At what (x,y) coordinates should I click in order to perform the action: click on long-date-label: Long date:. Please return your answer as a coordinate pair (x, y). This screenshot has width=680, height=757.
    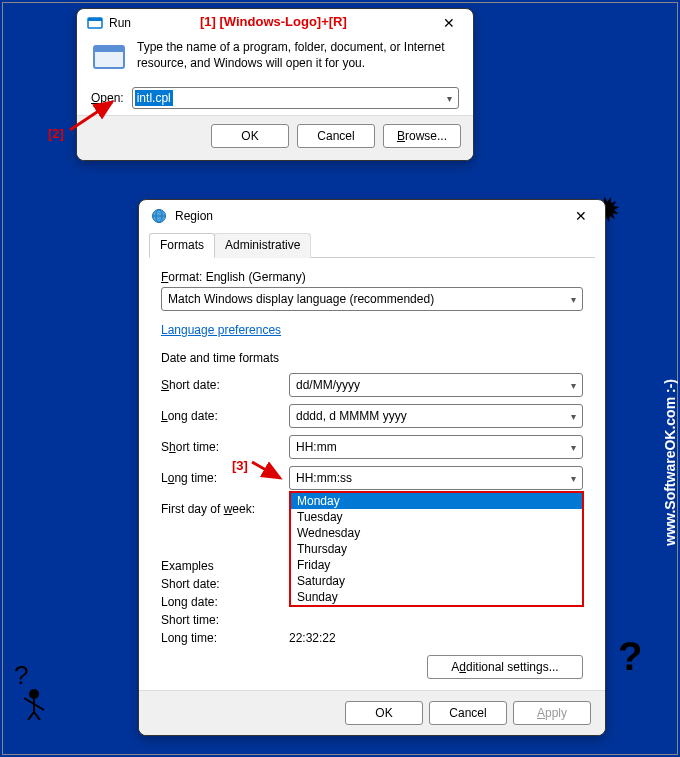
    Looking at the image, I should click on (225, 416).